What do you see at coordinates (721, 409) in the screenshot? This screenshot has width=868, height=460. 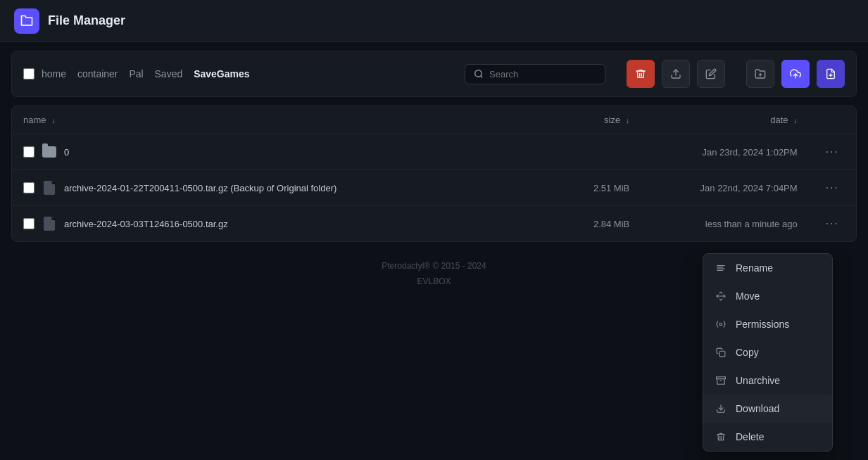 I see `download-icon` at bounding box center [721, 409].